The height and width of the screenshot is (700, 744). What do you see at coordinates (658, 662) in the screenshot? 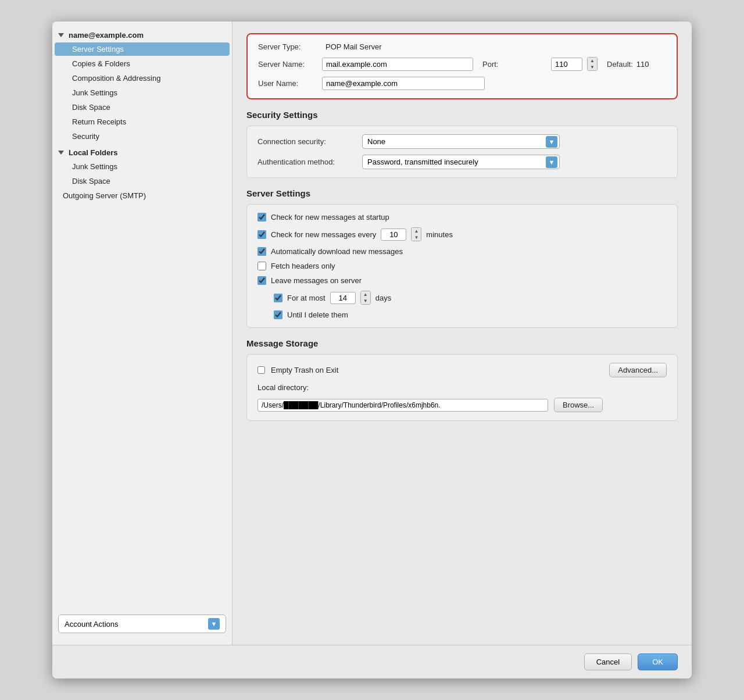
I see `ok-button: OK` at bounding box center [658, 662].